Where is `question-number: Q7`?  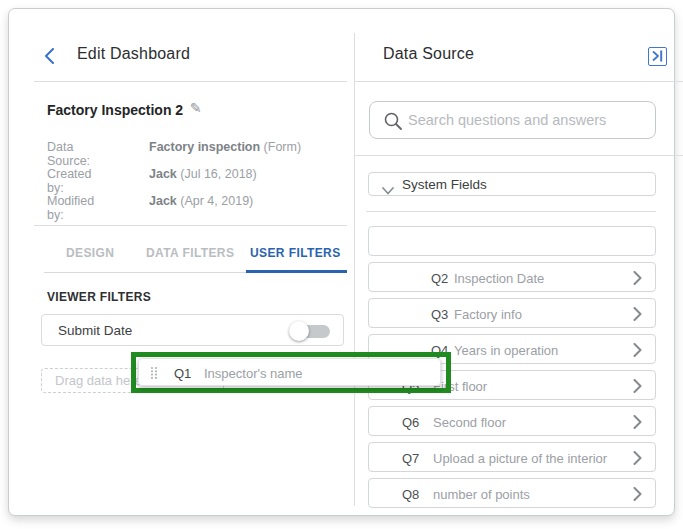 question-number: Q7 is located at coordinates (410, 458).